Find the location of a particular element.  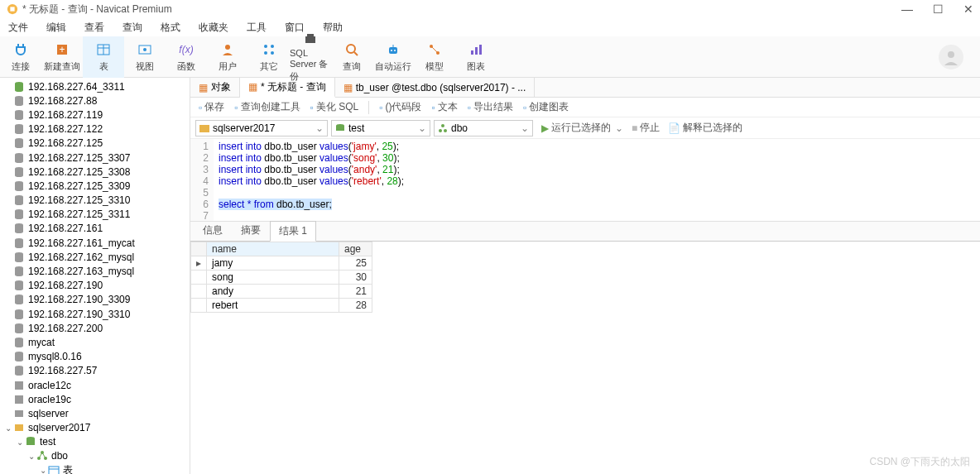

tab: ▦对象 is located at coordinates (215, 88).